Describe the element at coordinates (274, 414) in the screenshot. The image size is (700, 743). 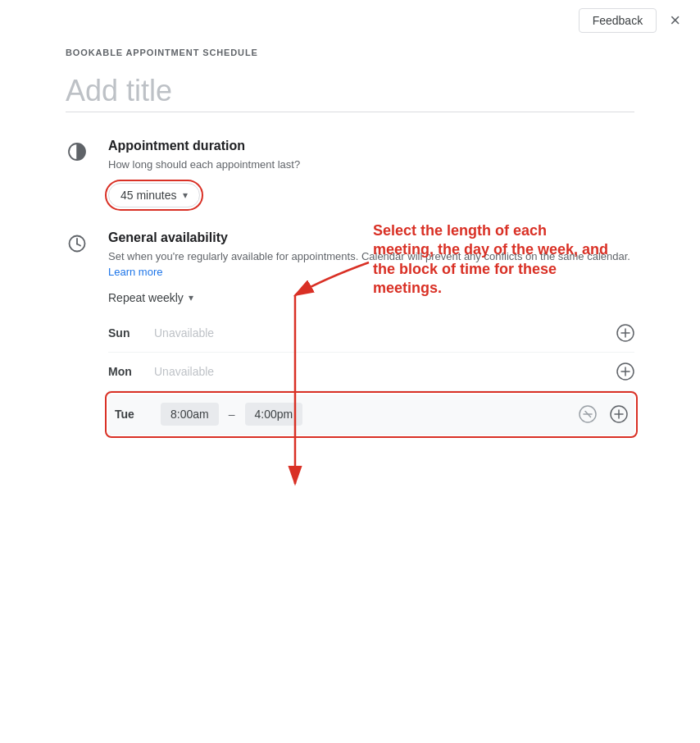
I see `tue-end-time: 4:00pm` at that location.